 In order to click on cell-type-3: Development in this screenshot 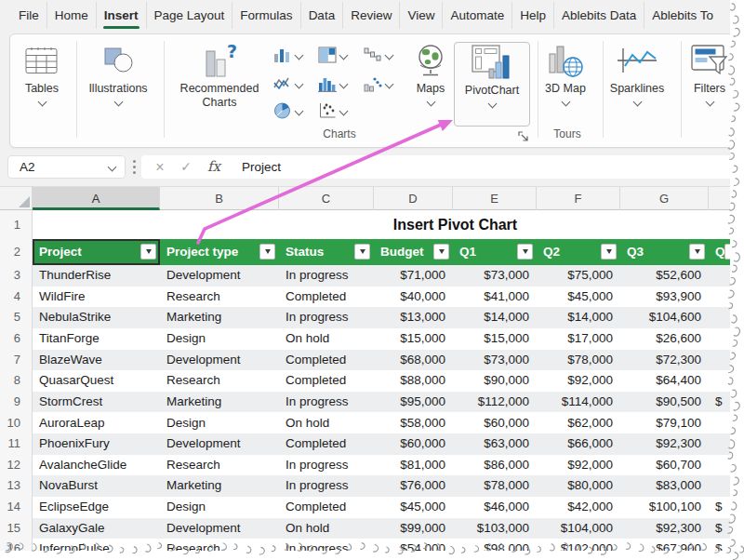, I will do `click(219, 275)`.